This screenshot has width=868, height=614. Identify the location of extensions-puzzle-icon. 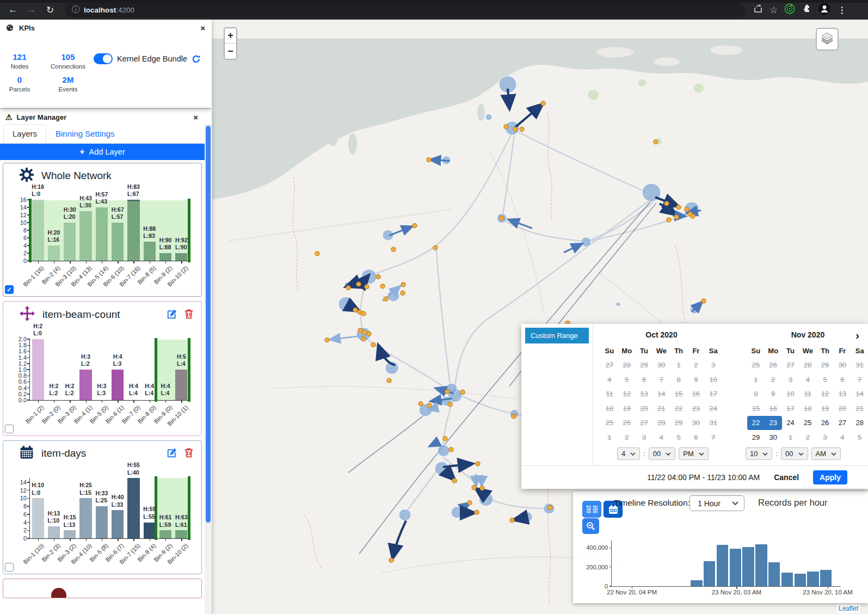
(807, 10).